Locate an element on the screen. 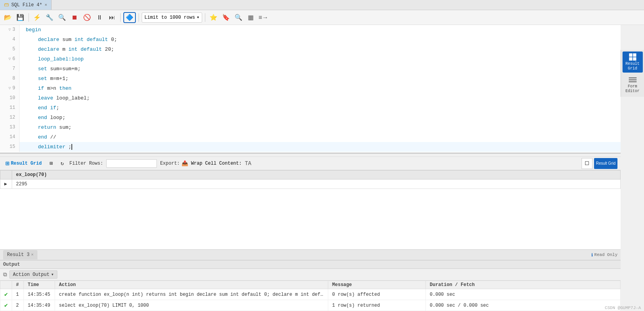  run-button: 🚫 is located at coordinates (87, 18).